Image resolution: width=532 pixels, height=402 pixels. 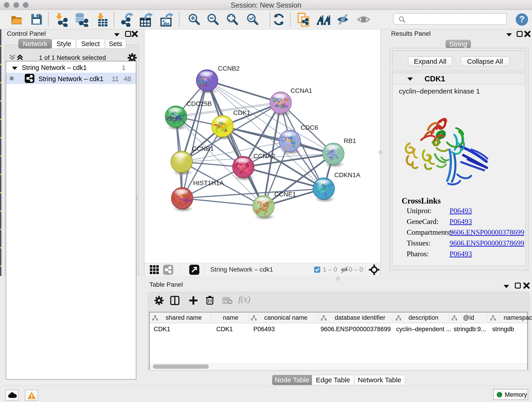 I want to click on svg-text: CCNE1, so click(x=285, y=194).